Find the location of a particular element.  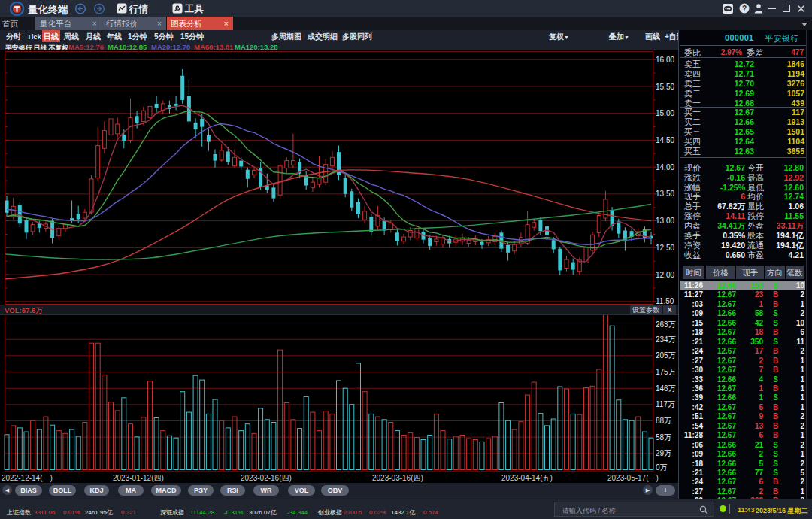

svg-text: 13.00 is located at coordinates (665, 221).